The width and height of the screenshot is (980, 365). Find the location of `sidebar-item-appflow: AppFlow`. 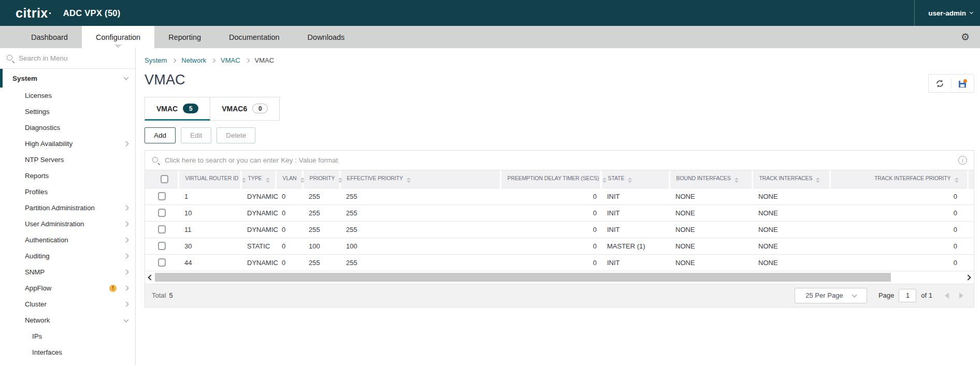

sidebar-item-appflow: AppFlow is located at coordinates (67, 288).